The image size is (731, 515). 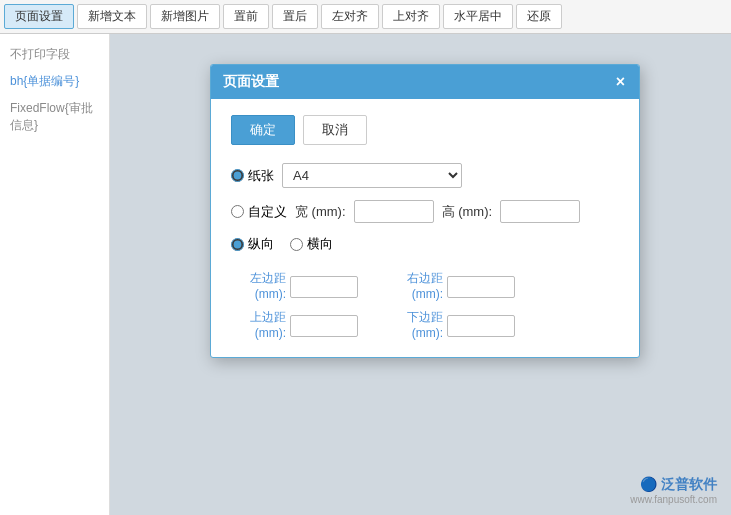 I want to click on portrait-radio-label: 纵向, so click(x=252, y=244).